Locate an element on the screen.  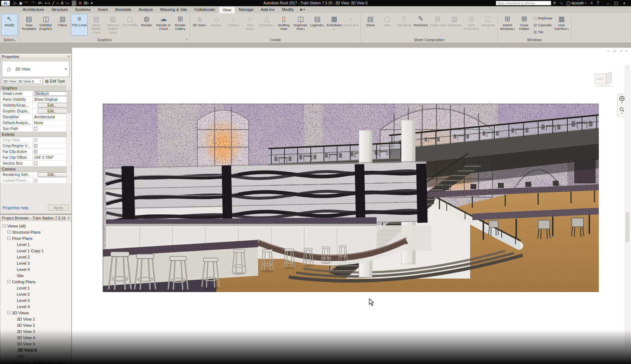
tab-manage: Manage is located at coordinates (246, 9).